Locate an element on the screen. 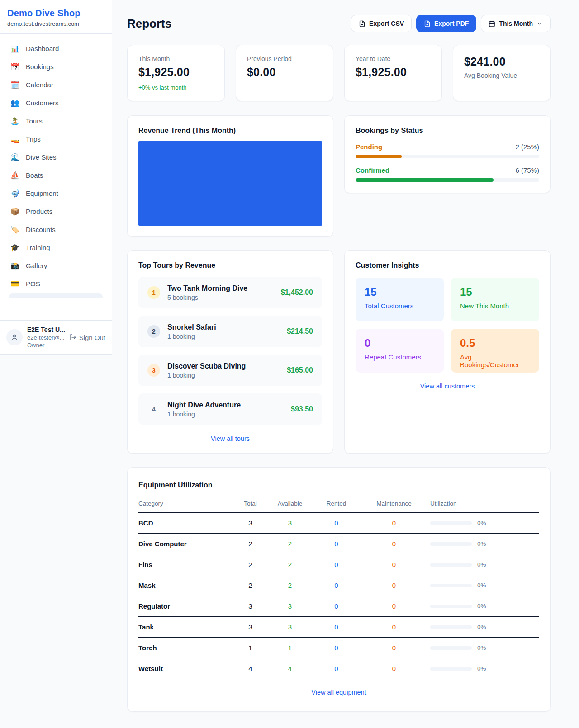 The width and height of the screenshot is (579, 728). top-tours-title: Top Tours by Revenue is located at coordinates (230, 265).